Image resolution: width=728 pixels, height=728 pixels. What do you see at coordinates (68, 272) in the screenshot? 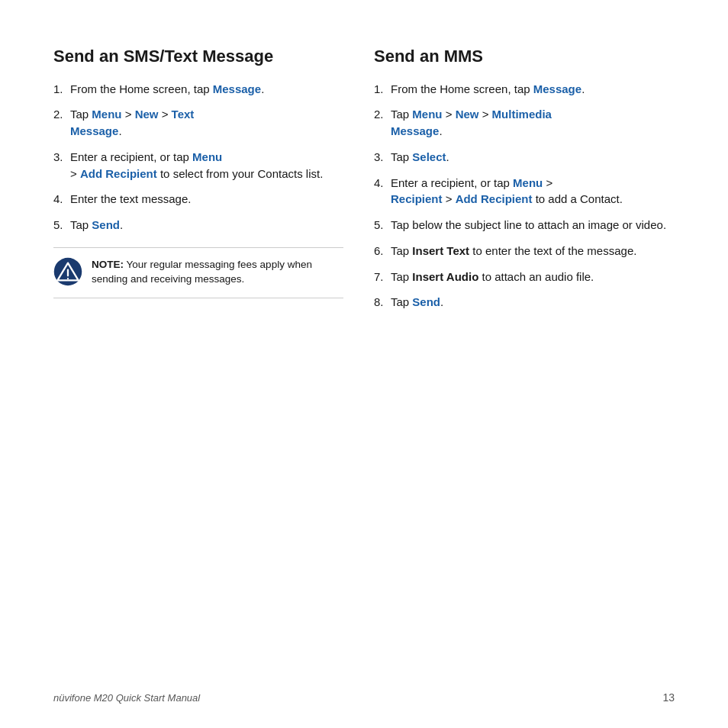
I see `warning-icon` at bounding box center [68, 272].